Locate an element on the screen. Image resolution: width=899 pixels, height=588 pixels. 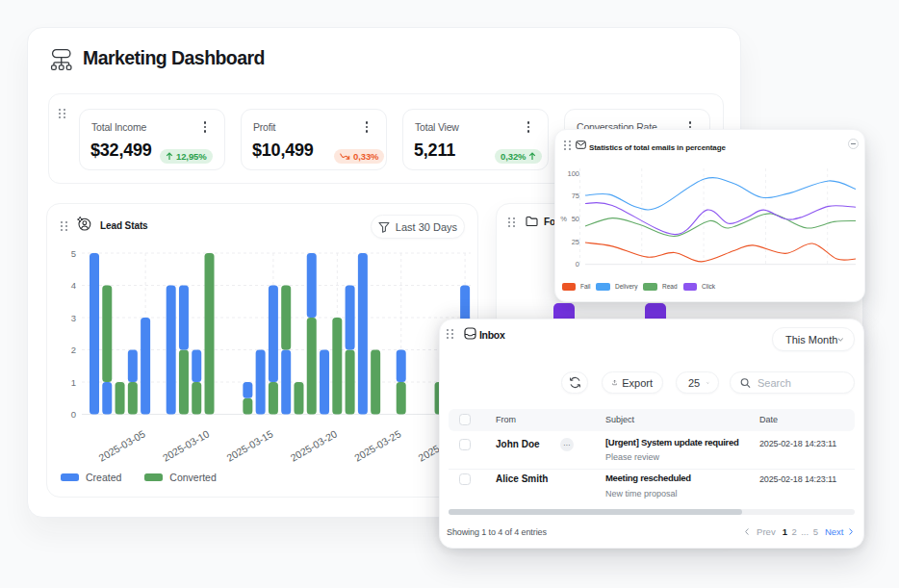
filter-button-label: Last 30 Days is located at coordinates (426, 227).